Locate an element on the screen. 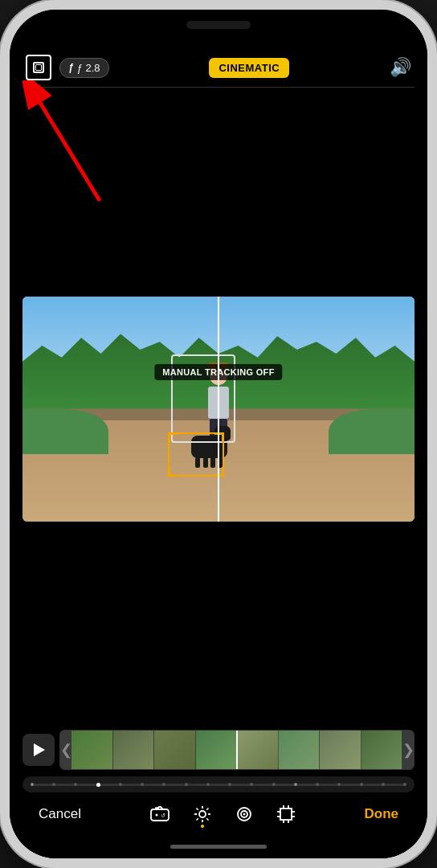 This screenshot has height=868, width=437. track-button is located at coordinates (39, 68).